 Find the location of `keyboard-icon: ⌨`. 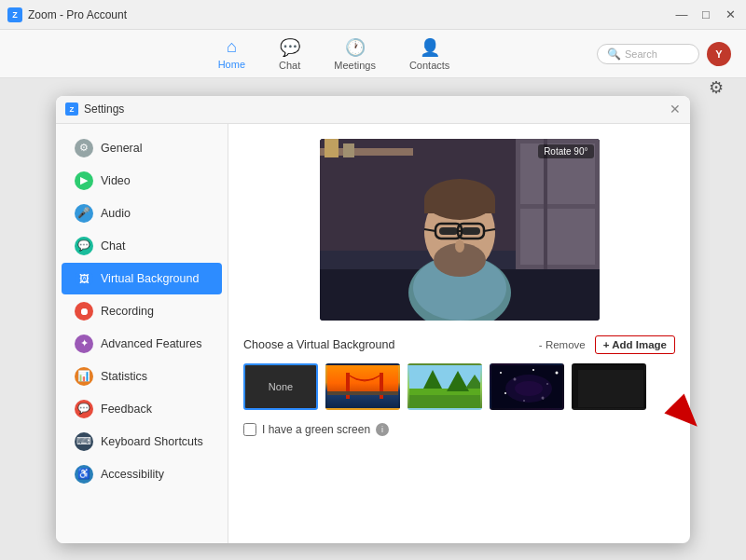

keyboard-icon: ⌨ is located at coordinates (84, 442).